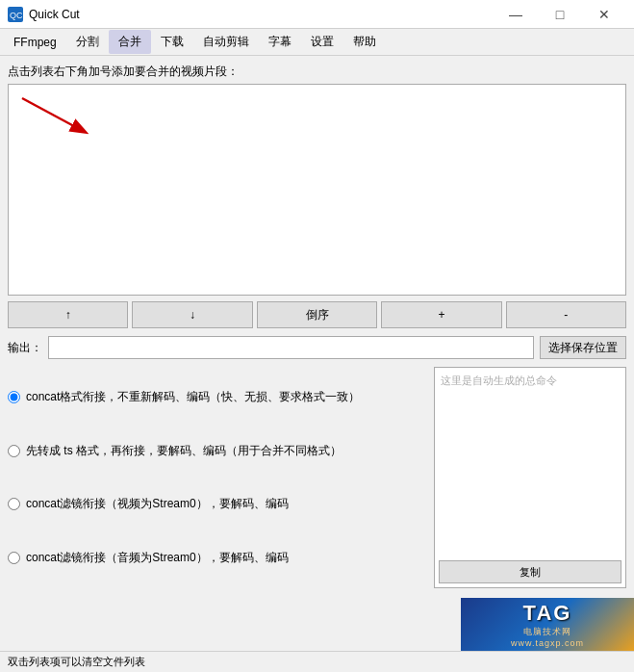 This screenshot has width=634, height=672. What do you see at coordinates (547, 643) in the screenshot?
I see `watermark-url: www.tagxp.com` at bounding box center [547, 643].